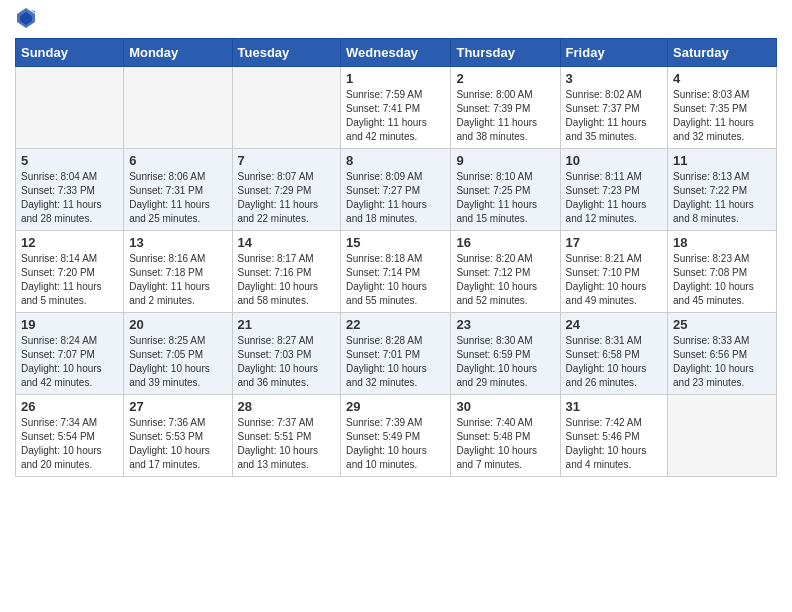  I want to click on day-number: 9, so click(505, 160).